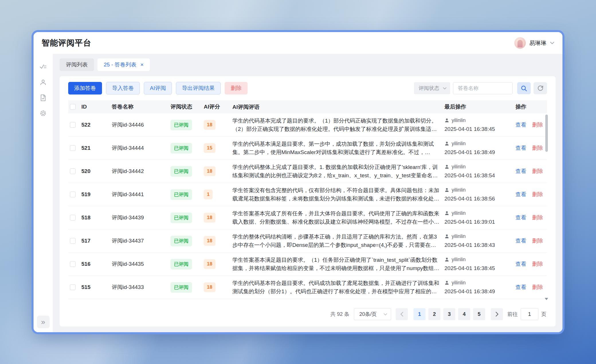  I want to click on page-button: 3, so click(449, 314).